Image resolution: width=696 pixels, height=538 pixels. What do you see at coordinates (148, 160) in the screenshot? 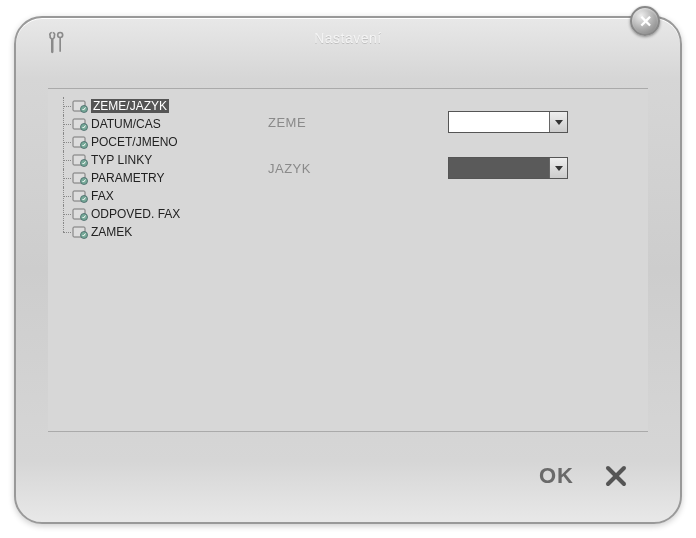
I see `tree-item: TYP LINKY` at bounding box center [148, 160].